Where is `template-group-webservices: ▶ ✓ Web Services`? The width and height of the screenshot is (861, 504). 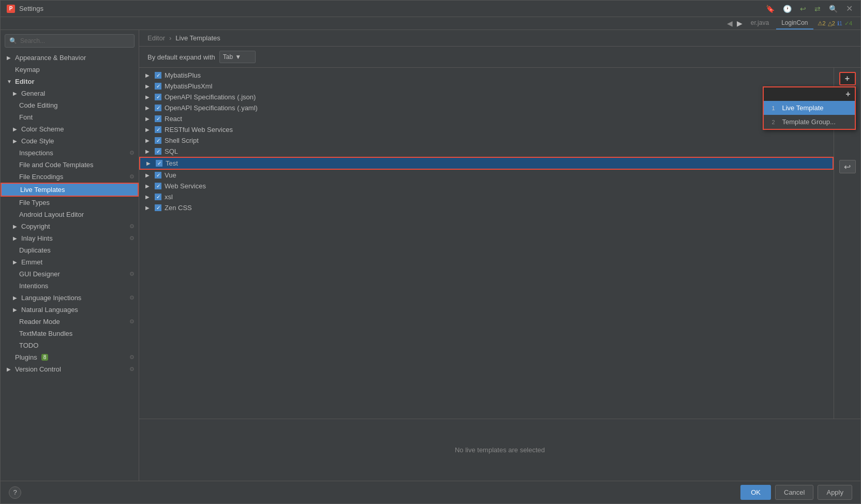
template-group-webservices: ▶ ✓ Web Services is located at coordinates (486, 186).